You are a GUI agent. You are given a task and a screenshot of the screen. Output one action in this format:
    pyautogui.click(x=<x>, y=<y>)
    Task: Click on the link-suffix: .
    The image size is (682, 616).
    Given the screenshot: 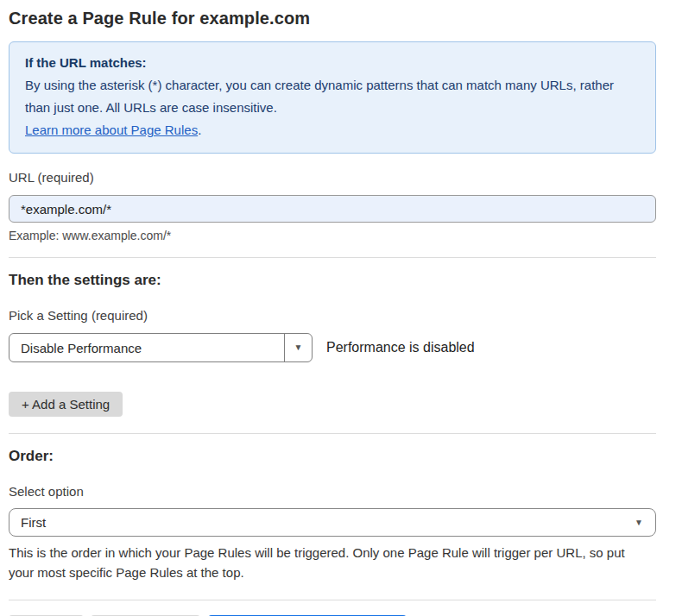 What is the action you would take?
    pyautogui.click(x=199, y=129)
    